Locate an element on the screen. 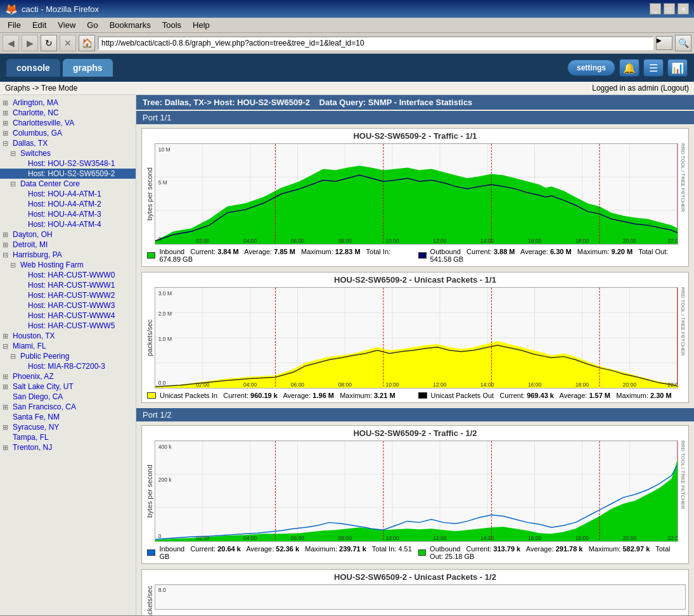 The width and height of the screenshot is (694, 616). sidebar-item-sandiego: San Diego, CA is located at coordinates (68, 397).